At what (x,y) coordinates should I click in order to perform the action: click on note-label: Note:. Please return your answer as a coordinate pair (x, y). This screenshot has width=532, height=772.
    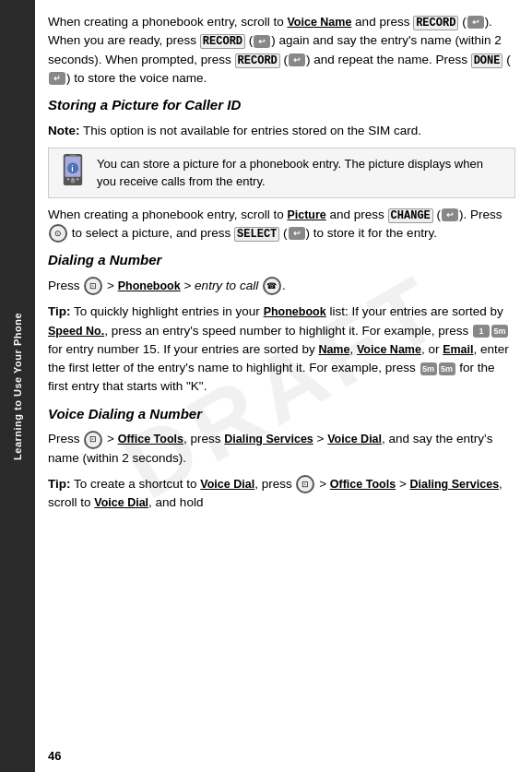
    Looking at the image, I should click on (65, 131).